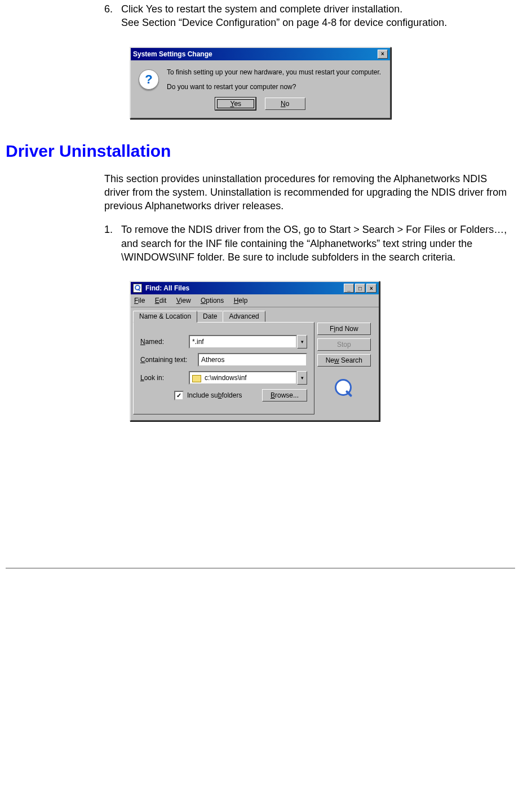 Image resolution: width=532 pixels, height=794 pixels. What do you see at coordinates (252, 360) in the screenshot?
I see `containing-text-input` at bounding box center [252, 360].